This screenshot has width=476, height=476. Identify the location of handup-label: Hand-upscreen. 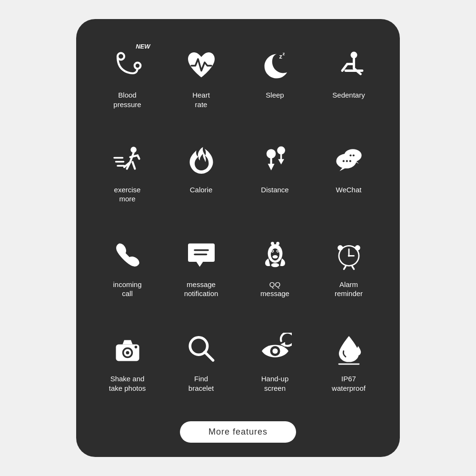
(275, 384).